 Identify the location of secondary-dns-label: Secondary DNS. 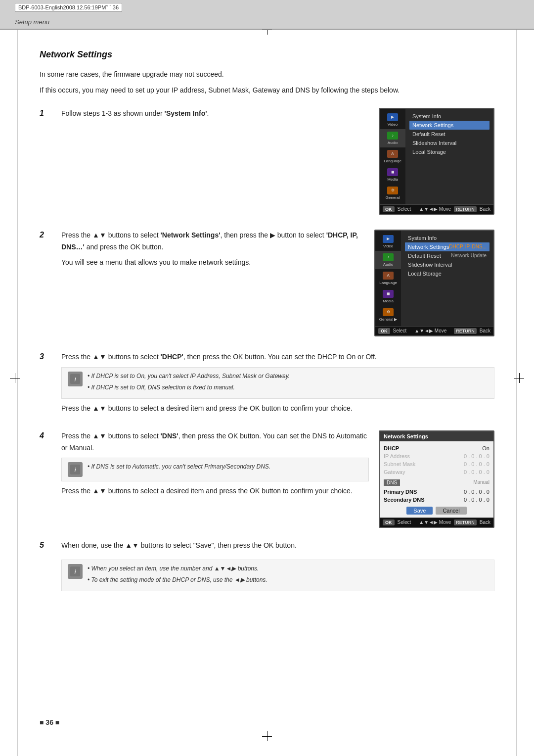
(404, 500).